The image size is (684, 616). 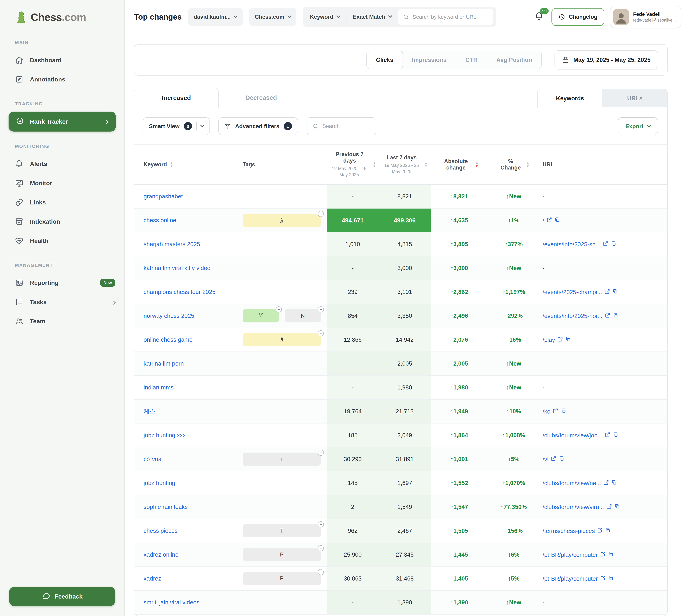 What do you see at coordinates (169, 316) in the screenshot?
I see `keyword-link: norway chess 2025` at bounding box center [169, 316].